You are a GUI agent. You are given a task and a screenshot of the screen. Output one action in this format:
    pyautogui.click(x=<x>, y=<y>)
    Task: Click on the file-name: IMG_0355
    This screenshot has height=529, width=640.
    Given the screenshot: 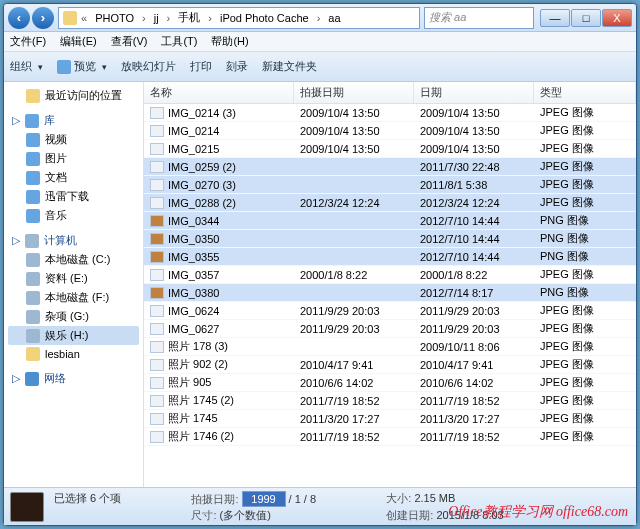 What is the action you would take?
    pyautogui.click(x=194, y=257)
    